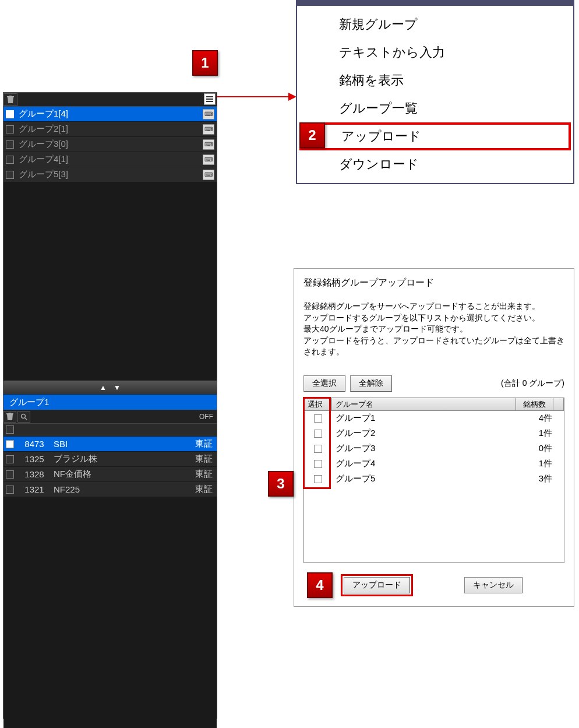 The image size is (579, 728). Describe the element at coordinates (434, 585) in the screenshot. I see `dialog-footer: 4 アップロード キャンセル` at that location.